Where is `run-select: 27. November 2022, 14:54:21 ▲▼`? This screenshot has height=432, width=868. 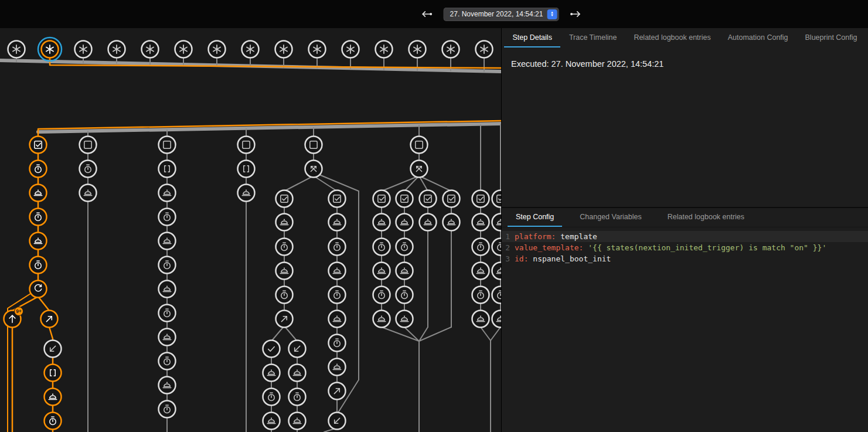
run-select: 27. November 2022, 14:54:21 ▲▼ is located at coordinates (502, 14).